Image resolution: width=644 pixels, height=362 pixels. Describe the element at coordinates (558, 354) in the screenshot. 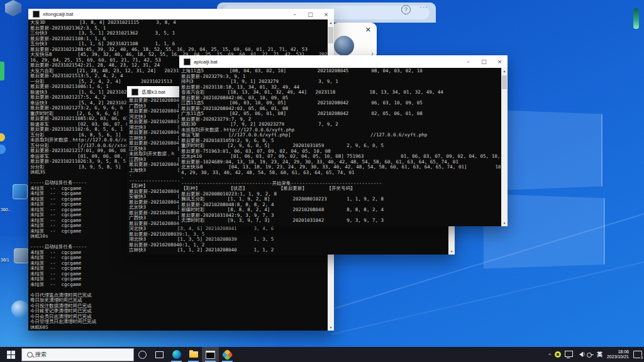

I see `360-tray-icon` at that location.